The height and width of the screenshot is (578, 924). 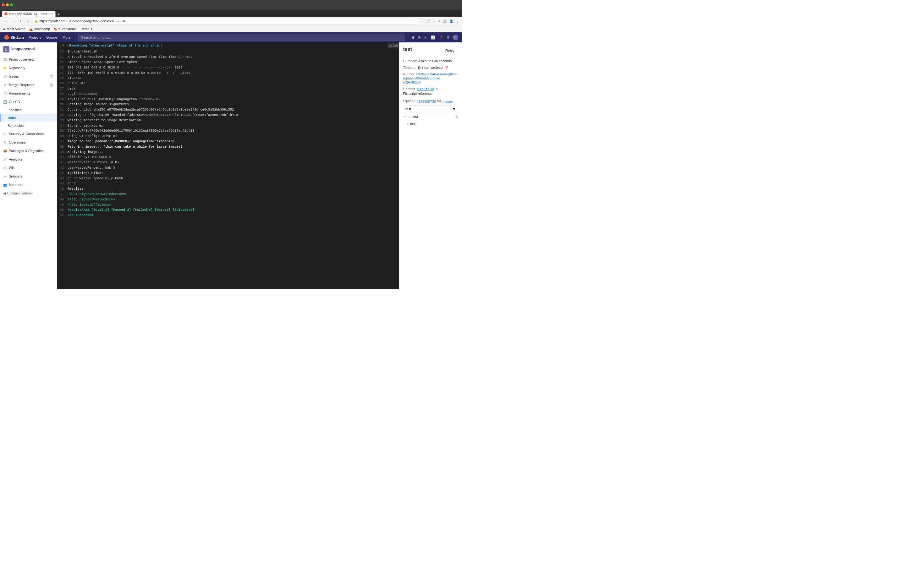 I want to click on log-line: 43Inefficient Files:, so click(x=228, y=173).